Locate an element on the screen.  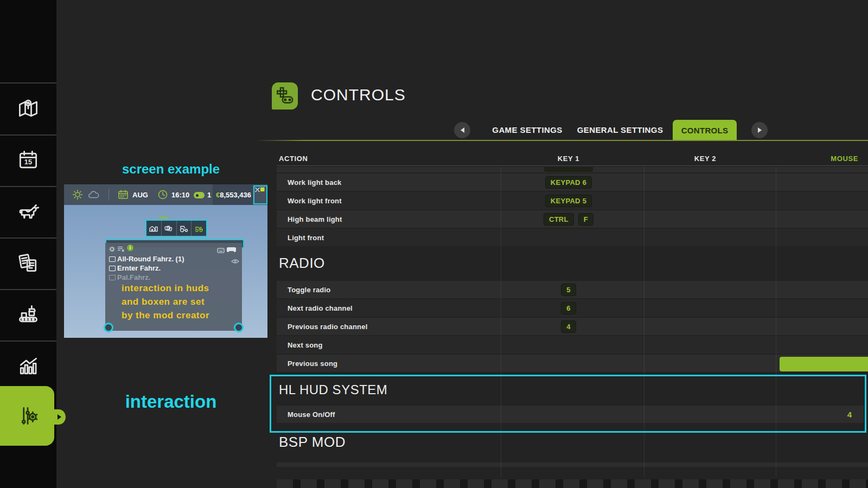
barn-icon is located at coordinates (154, 228).